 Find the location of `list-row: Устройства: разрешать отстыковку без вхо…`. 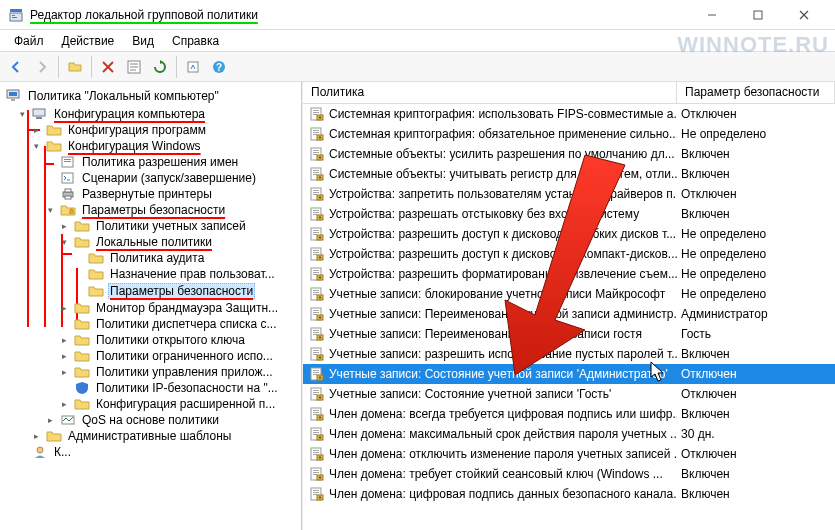

list-row: Устройства: разрешать отстыковку без вхо… is located at coordinates (569, 214).